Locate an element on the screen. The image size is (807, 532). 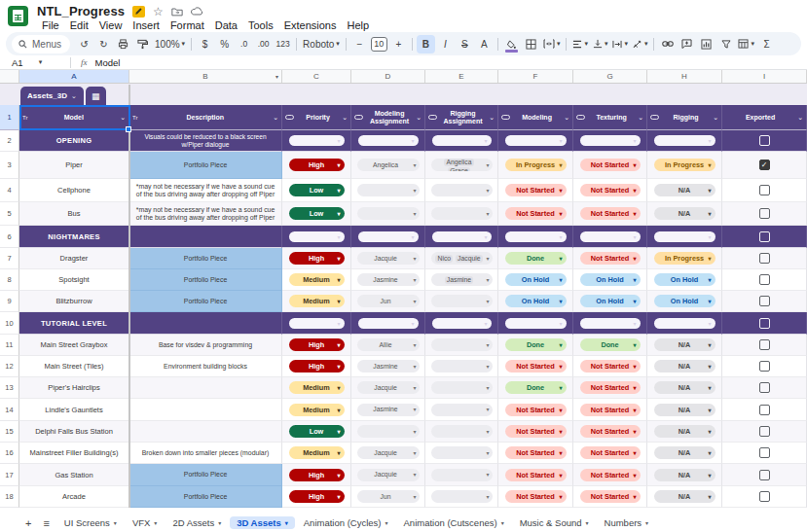
status-pill: Done▾ is located at coordinates (610, 344).